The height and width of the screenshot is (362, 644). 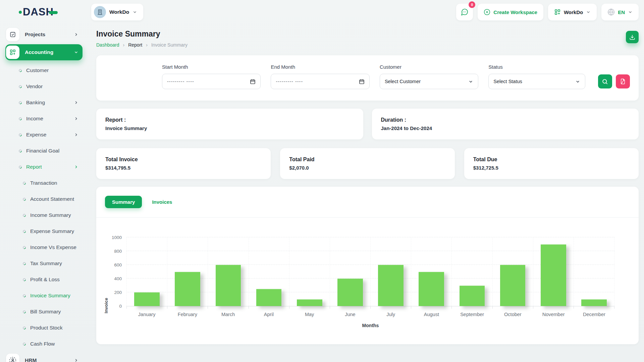 I want to click on sidebar-item-transaction: Transaction, so click(x=44, y=183).